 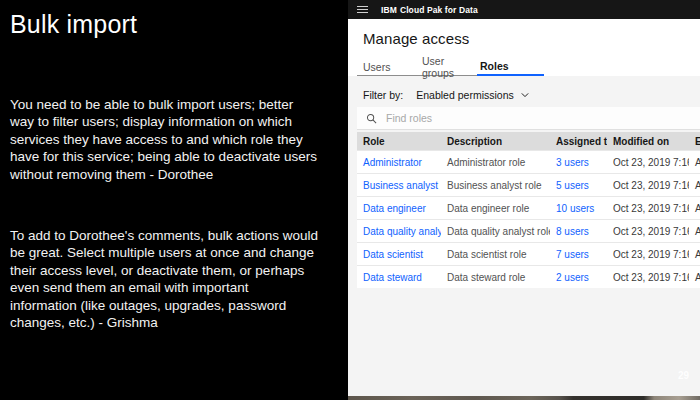 What do you see at coordinates (383, 95) in the screenshot?
I see `filter-by-label: Filter by:` at bounding box center [383, 95].